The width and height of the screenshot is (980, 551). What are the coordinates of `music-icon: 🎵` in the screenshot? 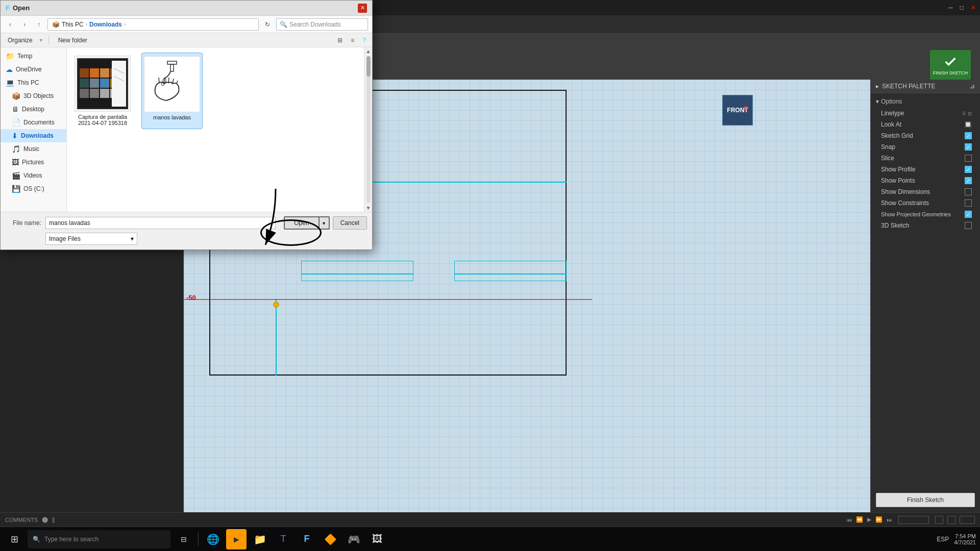 It's located at (16, 149).